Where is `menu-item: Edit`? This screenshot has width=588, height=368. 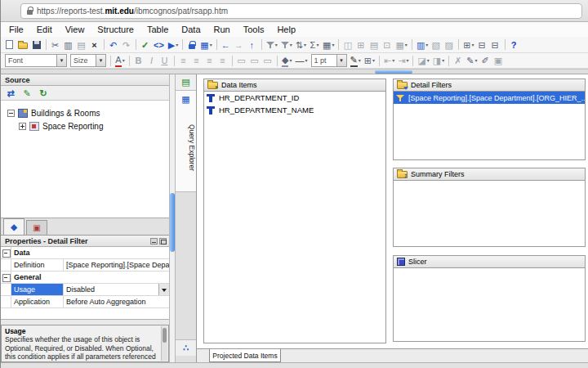 menu-item: Edit is located at coordinates (44, 29).